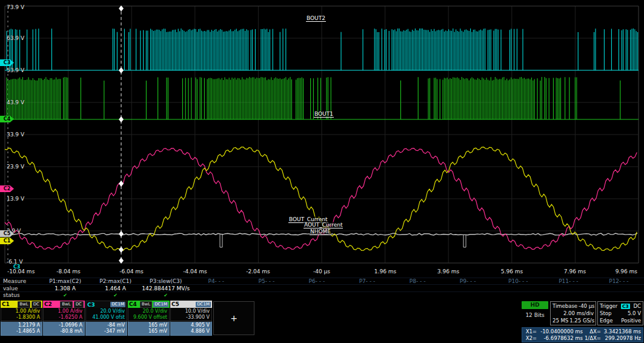  Describe the element at coordinates (64, 328) in the screenshot. I see `channel-c2-cursor-values: -1.0696 A -80.8 mA` at that location.